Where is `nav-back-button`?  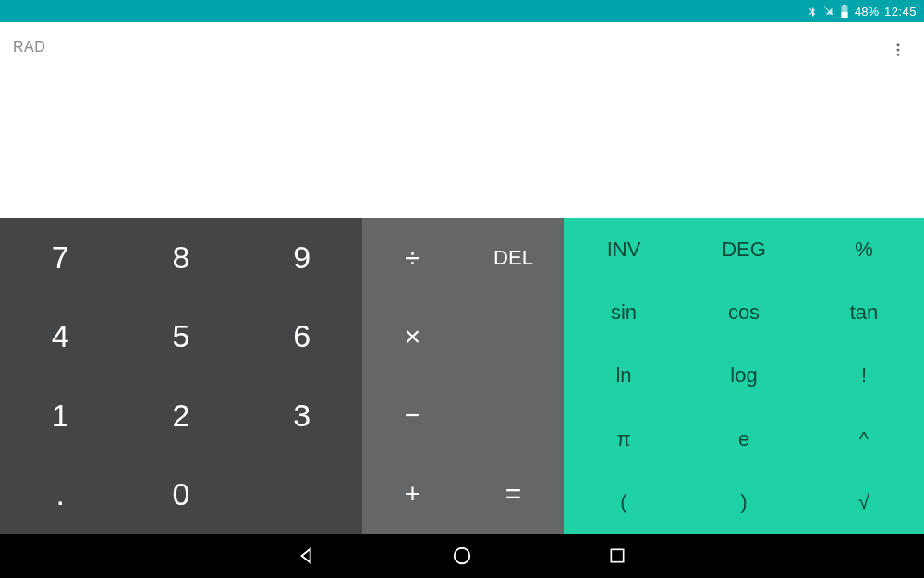
nav-back-button is located at coordinates (307, 556).